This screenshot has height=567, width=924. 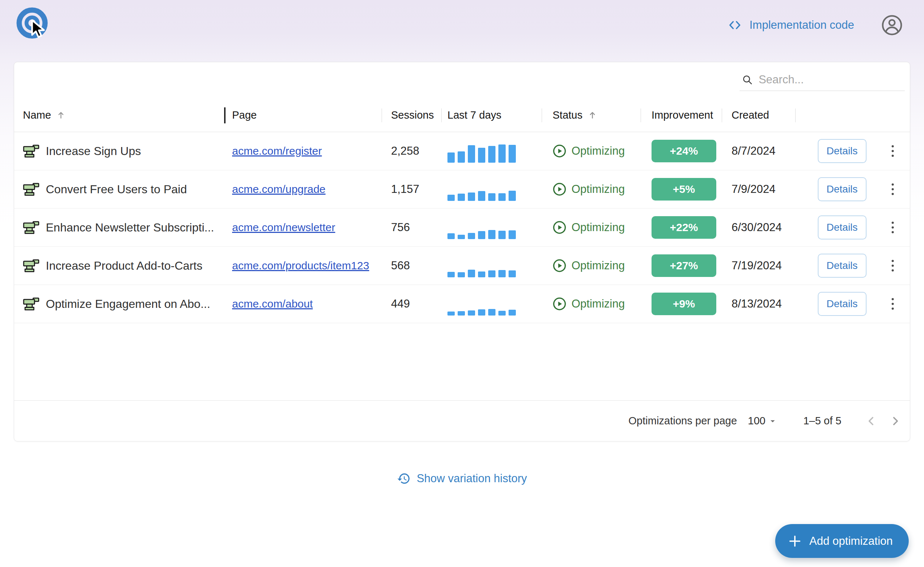 I want to click on sessions-cell: 756, so click(x=412, y=227).